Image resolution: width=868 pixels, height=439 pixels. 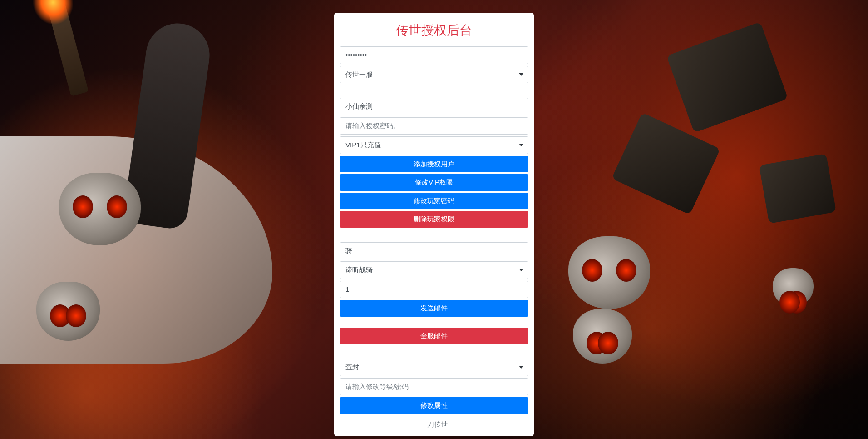 I want to click on footer-text: 一刀传世, so click(x=434, y=424).